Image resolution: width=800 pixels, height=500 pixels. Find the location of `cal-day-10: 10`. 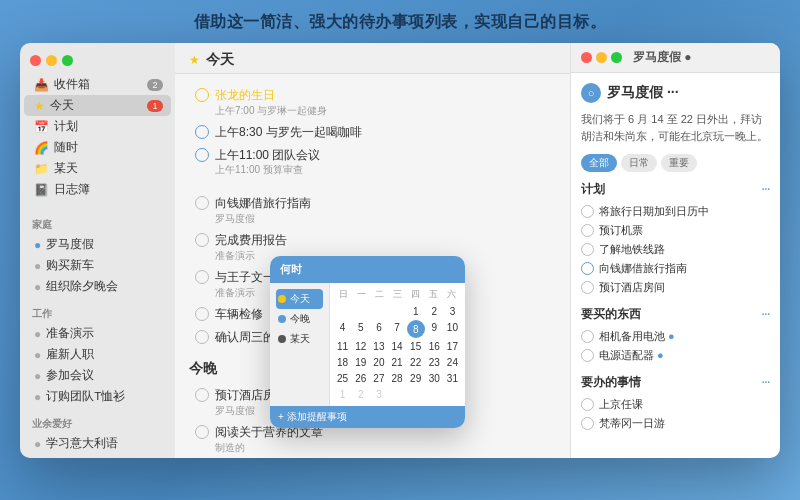

cal-day-10: 10 is located at coordinates (452, 329).